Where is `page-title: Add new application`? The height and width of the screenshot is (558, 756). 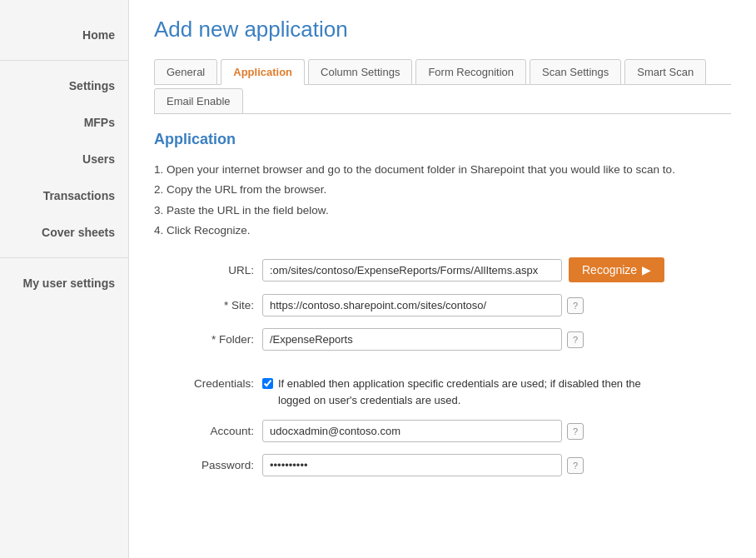 page-title: Add new application is located at coordinates (443, 30).